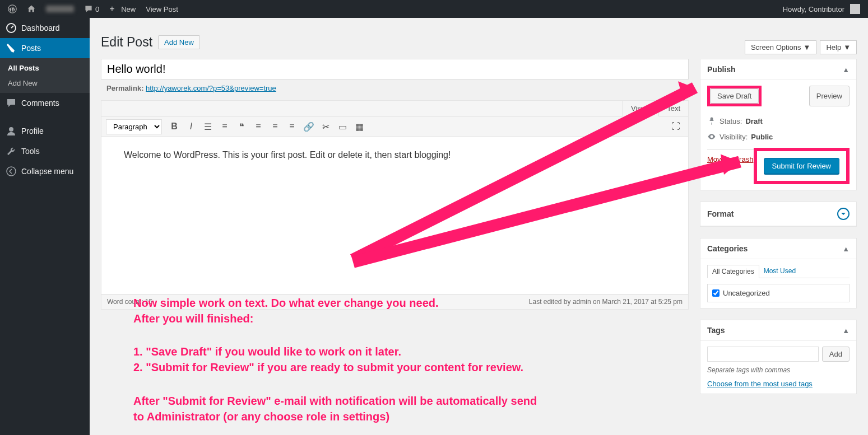 The width and height of the screenshot is (868, 435). Describe the element at coordinates (31, 9) in the screenshot. I see `home-icon` at that location.